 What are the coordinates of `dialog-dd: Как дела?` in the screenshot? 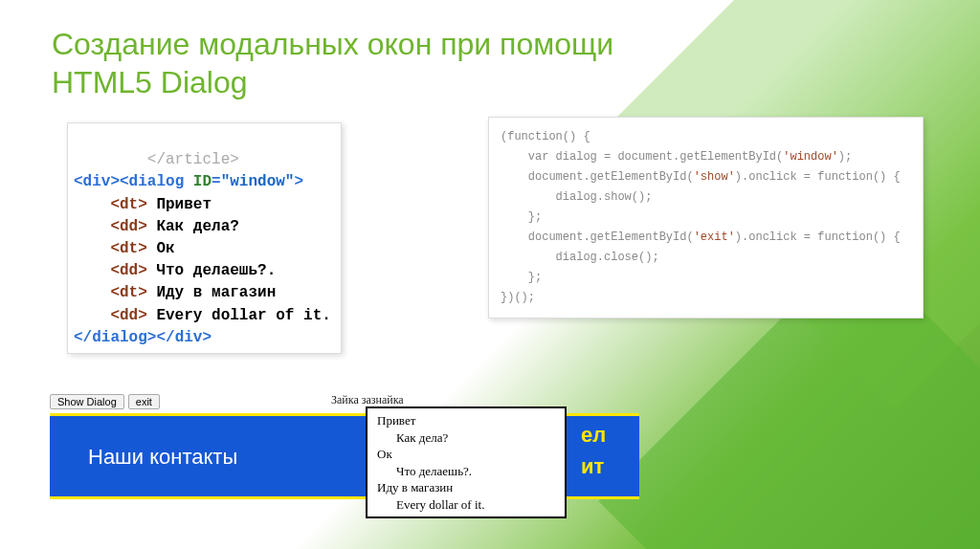 It's located at (466, 438).